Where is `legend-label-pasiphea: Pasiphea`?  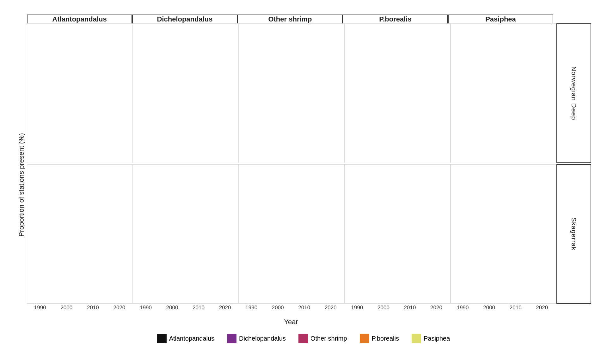
legend-label-pasiphea: Pasiphea is located at coordinates (437, 339).